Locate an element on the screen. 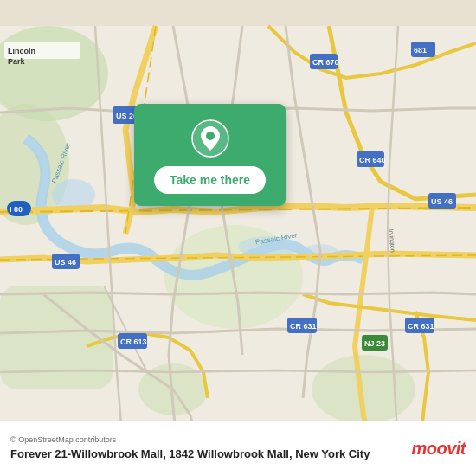 This screenshot has height=476, width=476. svg-text: CR 613 is located at coordinates (133, 342).